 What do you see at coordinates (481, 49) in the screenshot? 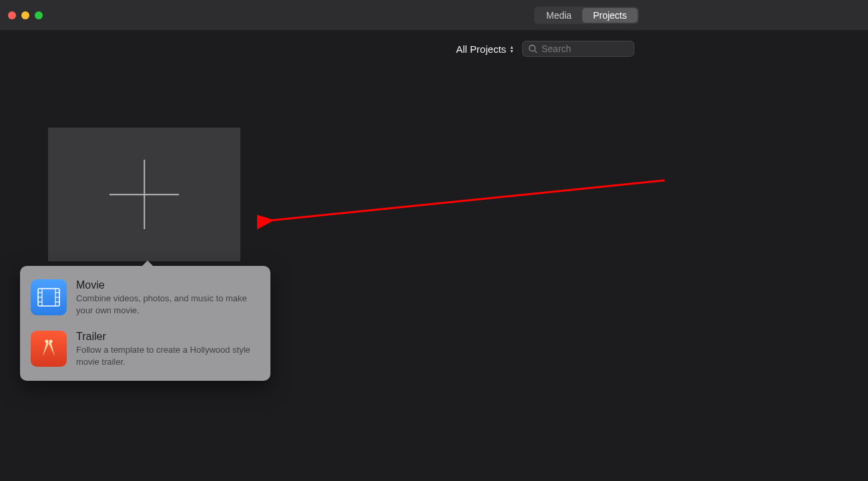
I see `filter-label: All Projects` at bounding box center [481, 49].